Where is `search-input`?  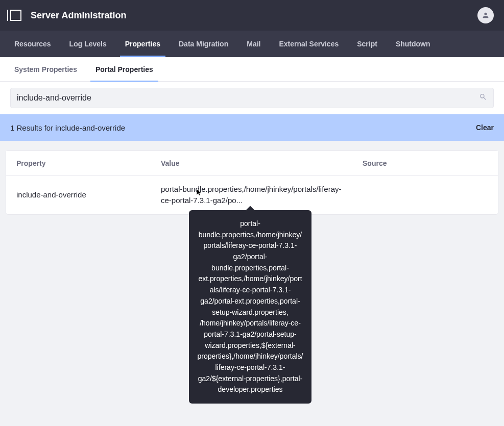 search-input is located at coordinates (248, 98).